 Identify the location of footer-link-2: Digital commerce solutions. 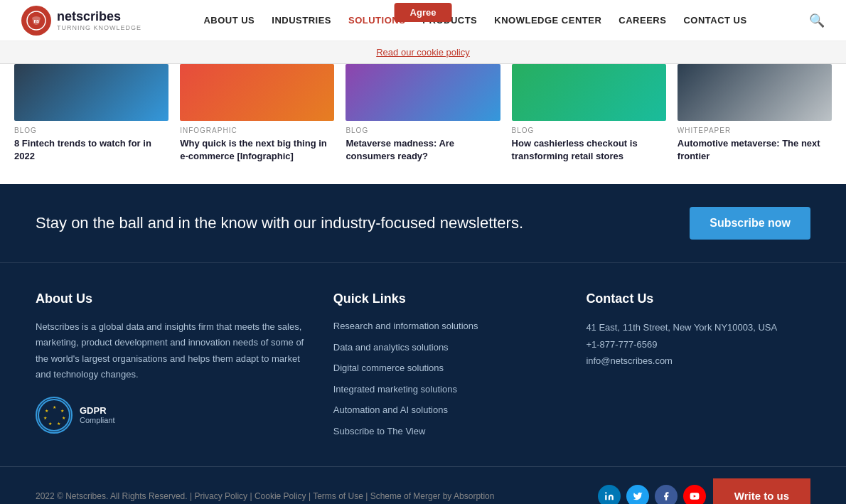
(388, 368).